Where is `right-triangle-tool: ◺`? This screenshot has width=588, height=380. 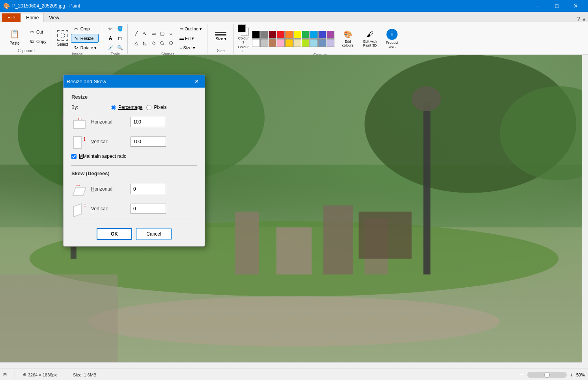 right-triangle-tool: ◺ is located at coordinates (145, 43).